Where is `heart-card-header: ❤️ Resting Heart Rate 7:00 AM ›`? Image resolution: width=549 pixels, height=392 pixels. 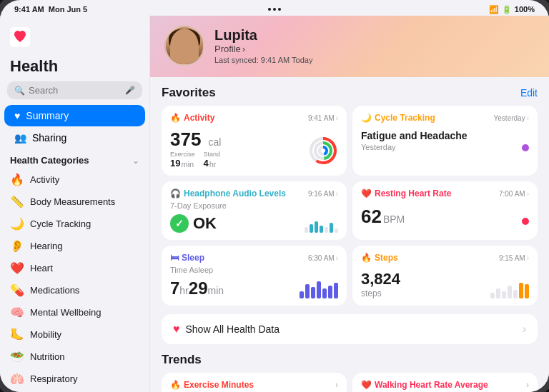
heart-card-header: ❤️ Resting Heart Rate 7:00 AM › is located at coordinates (445, 194).